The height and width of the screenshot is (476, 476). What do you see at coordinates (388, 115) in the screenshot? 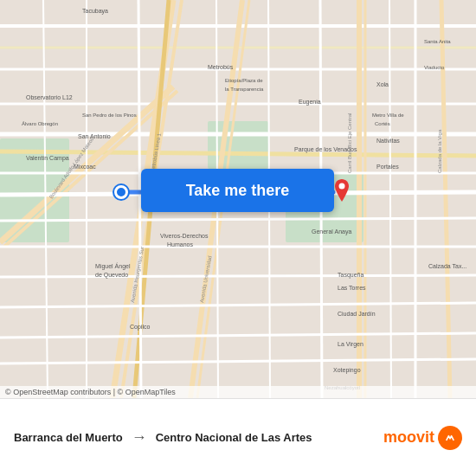
I see `svg-text: Metro Villa de` at bounding box center [388, 115].